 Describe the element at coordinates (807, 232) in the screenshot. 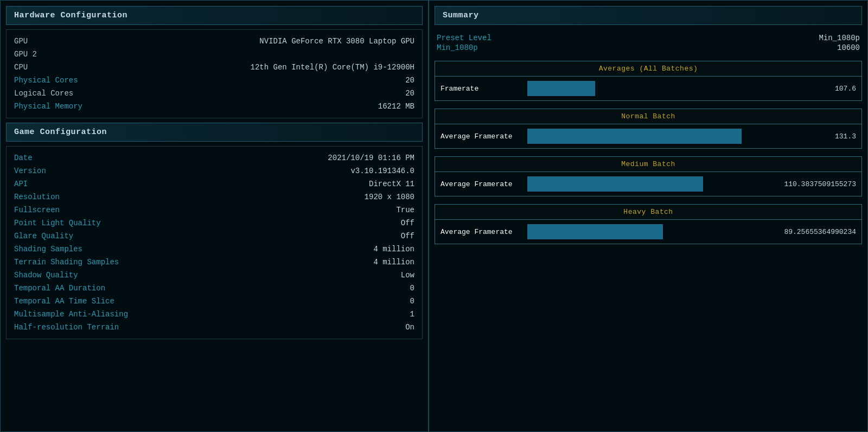

I see `heavy-framerate-value: 89.25655364990234` at that location.